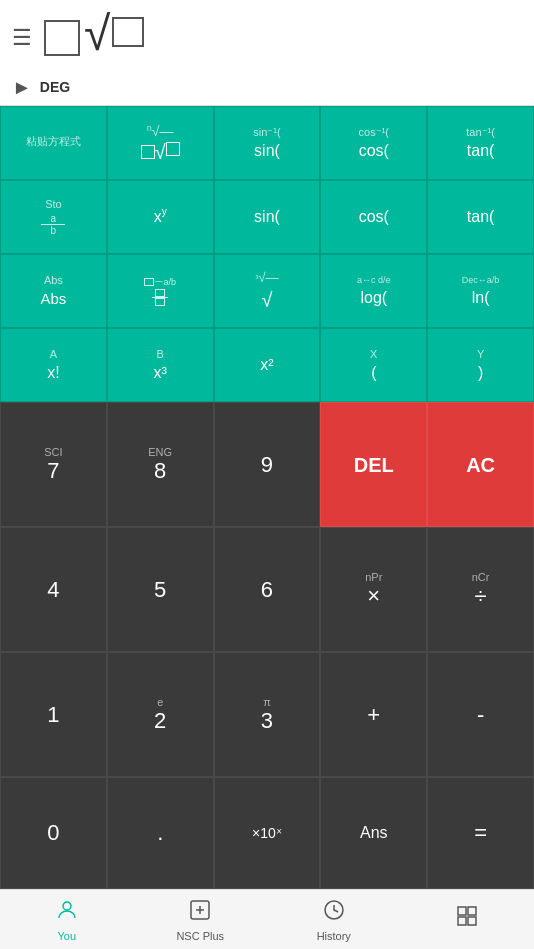 This screenshot has height=949, width=534. I want to click on sci-key-x_: Ax!, so click(54, 365).